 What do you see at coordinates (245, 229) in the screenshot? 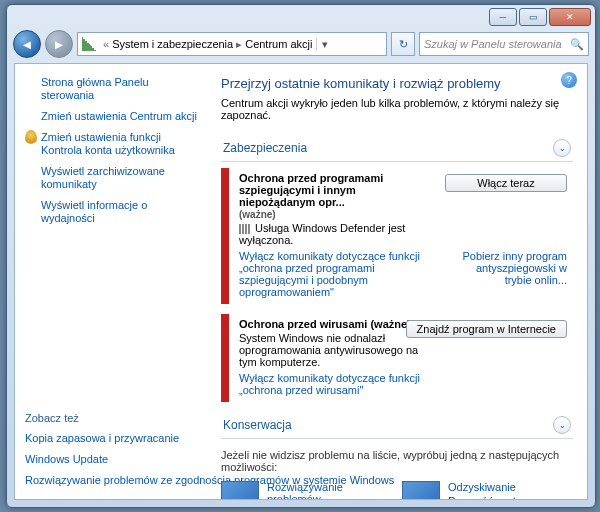
I see `defender-icon` at bounding box center [245, 229].